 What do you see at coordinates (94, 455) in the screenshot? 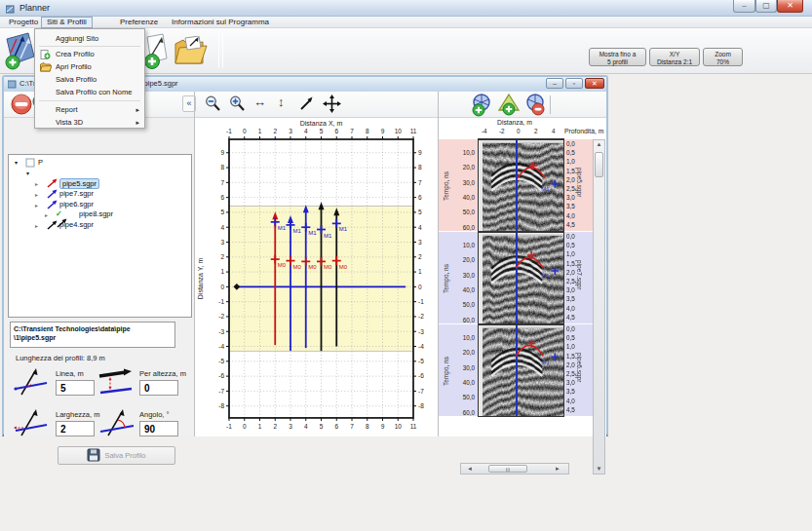
I see `floppy-disk-icon` at bounding box center [94, 455].